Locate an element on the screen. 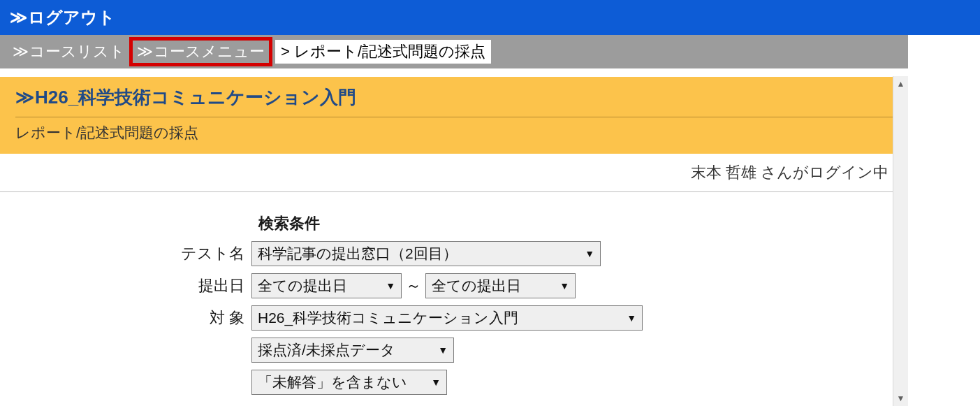  logout-link: ≫ ログアウト is located at coordinates (63, 17).